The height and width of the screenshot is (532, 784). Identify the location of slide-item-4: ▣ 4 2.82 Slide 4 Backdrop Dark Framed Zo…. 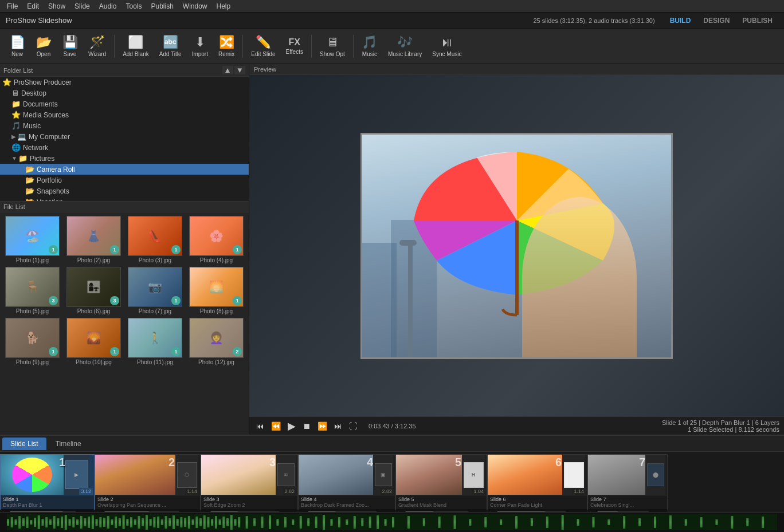
(347, 482).